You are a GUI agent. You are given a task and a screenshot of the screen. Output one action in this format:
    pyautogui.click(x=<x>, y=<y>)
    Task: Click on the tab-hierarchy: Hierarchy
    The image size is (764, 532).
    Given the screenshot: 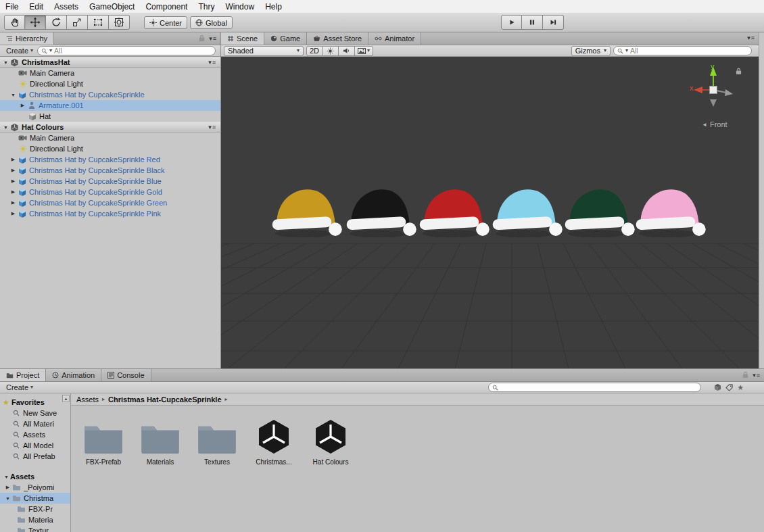 What is the action you would take?
    pyautogui.click(x=27, y=39)
    